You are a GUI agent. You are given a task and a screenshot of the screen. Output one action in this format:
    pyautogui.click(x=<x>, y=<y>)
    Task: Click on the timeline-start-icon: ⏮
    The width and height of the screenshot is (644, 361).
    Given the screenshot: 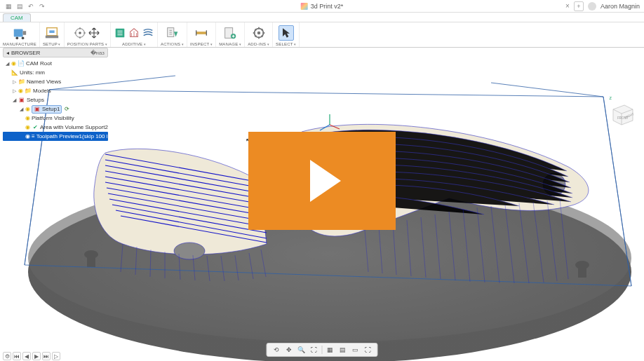 What is the action you would take?
    pyautogui.click(x=17, y=356)
    